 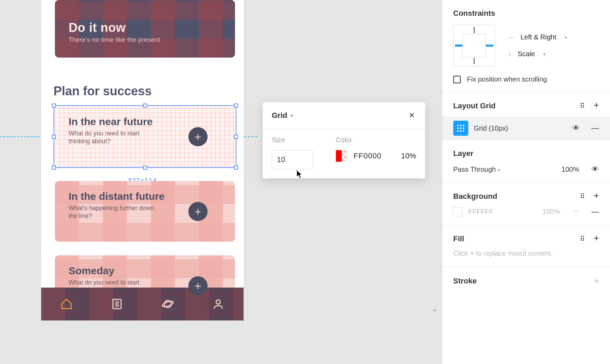 I want to click on constraints-widget, so click(x=474, y=46).